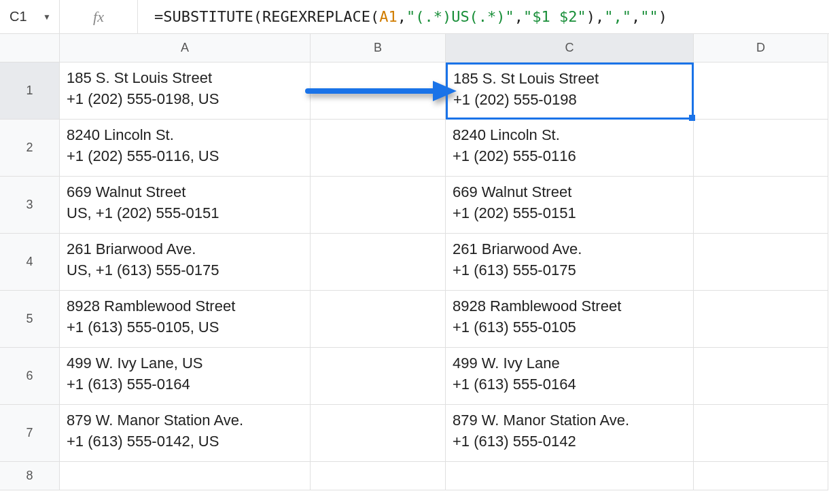  What do you see at coordinates (484, 16) in the screenshot?
I see `formula-input: =SUBSTITUTE(REGEXREPLACE(A1,"(.*)US(.*)"…` at bounding box center [484, 16].